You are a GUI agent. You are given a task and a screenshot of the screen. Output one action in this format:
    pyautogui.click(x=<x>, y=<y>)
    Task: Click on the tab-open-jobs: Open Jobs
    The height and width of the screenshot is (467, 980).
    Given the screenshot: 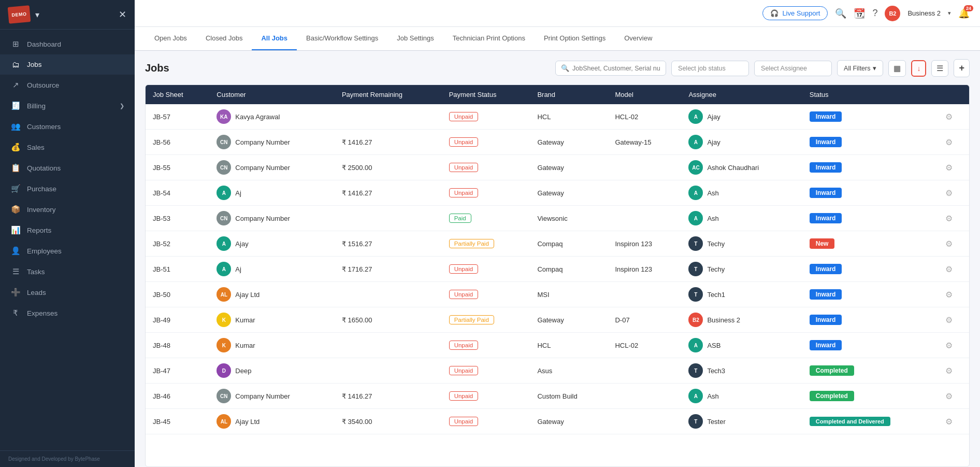 What is the action you would take?
    pyautogui.click(x=171, y=38)
    